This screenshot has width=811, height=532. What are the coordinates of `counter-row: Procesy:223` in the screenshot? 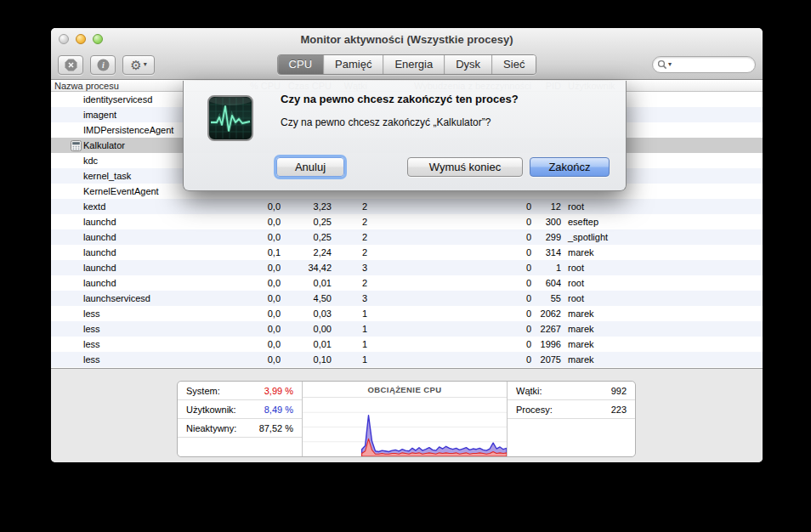 It's located at (571, 410).